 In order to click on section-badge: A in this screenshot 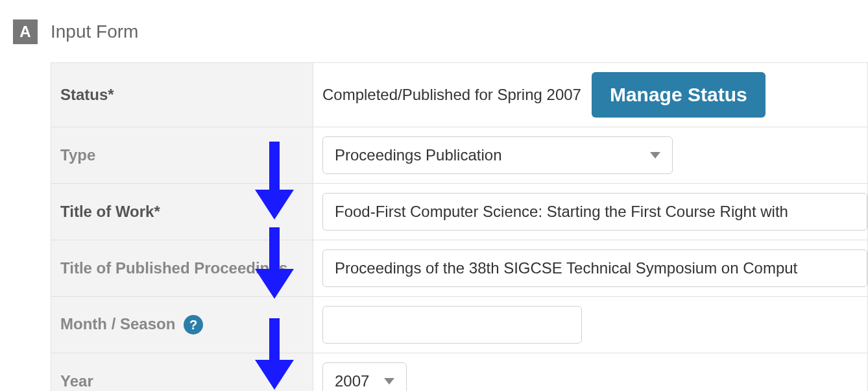, I will do `click(25, 32)`.